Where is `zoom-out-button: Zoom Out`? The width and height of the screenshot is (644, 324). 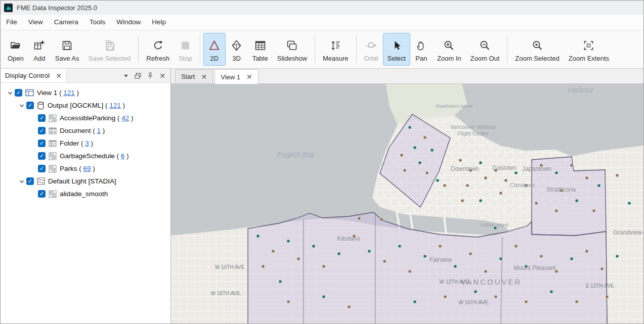
zoom-out-button: Zoom Out is located at coordinates (485, 50).